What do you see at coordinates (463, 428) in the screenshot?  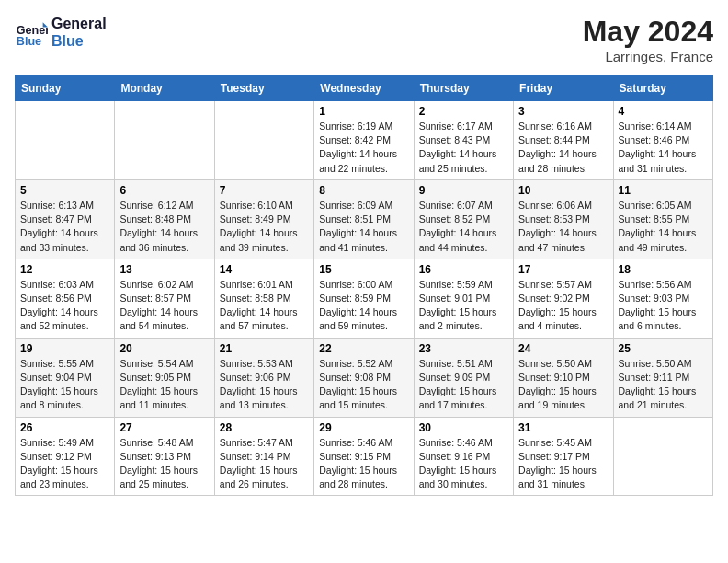 I see `day-number: 30` at bounding box center [463, 428].